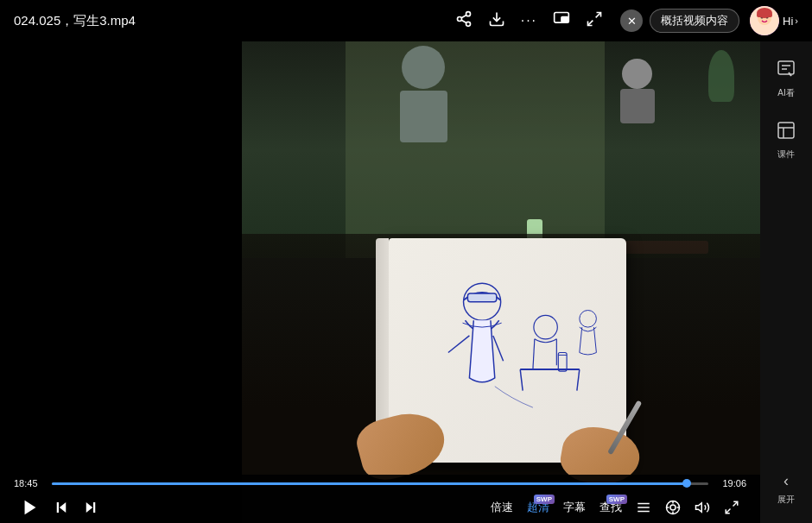  I want to click on speed-button: 倍速, so click(502, 507).